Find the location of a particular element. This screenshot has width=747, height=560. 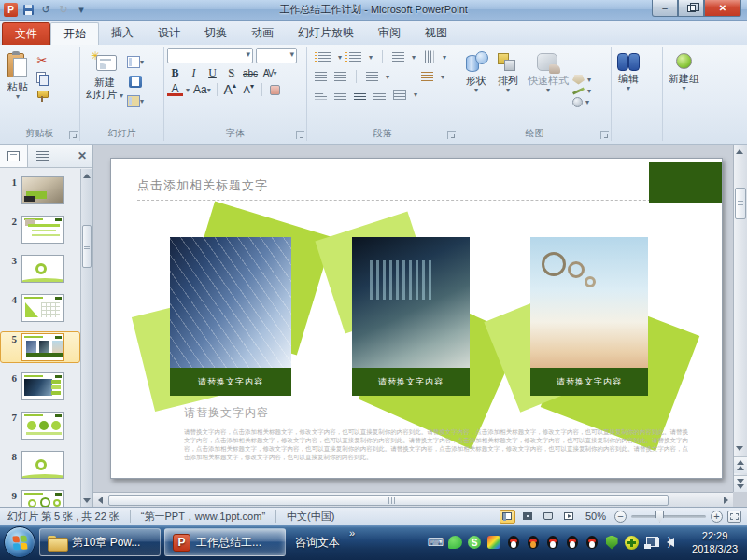

editing-button: 编辑 ▾ is located at coordinates (628, 90).